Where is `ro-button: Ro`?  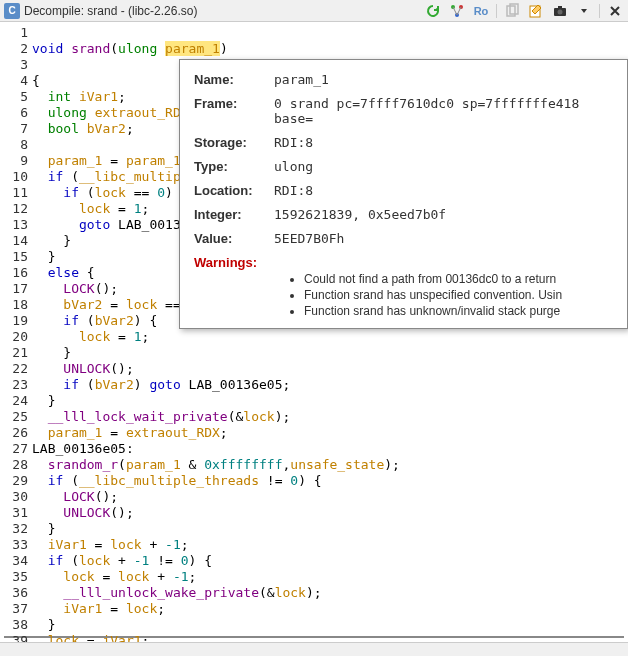 ro-button: Ro is located at coordinates (481, 11).